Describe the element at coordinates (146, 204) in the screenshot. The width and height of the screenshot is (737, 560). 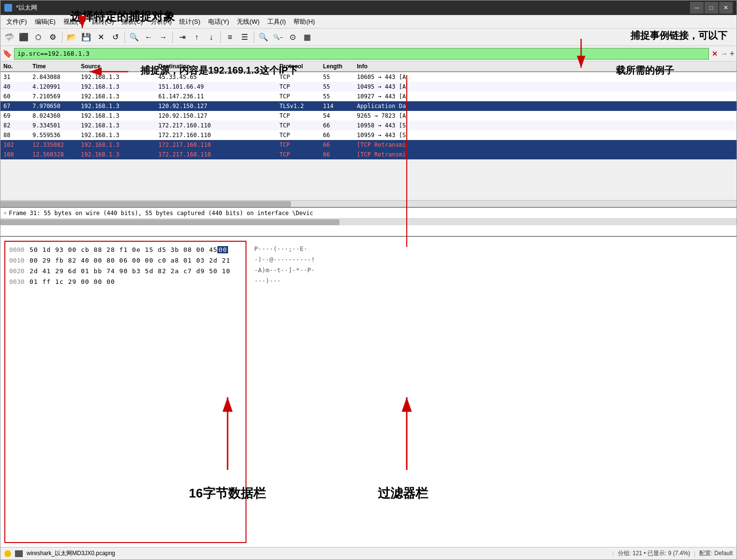
I see `hscroll-thumb` at that location.